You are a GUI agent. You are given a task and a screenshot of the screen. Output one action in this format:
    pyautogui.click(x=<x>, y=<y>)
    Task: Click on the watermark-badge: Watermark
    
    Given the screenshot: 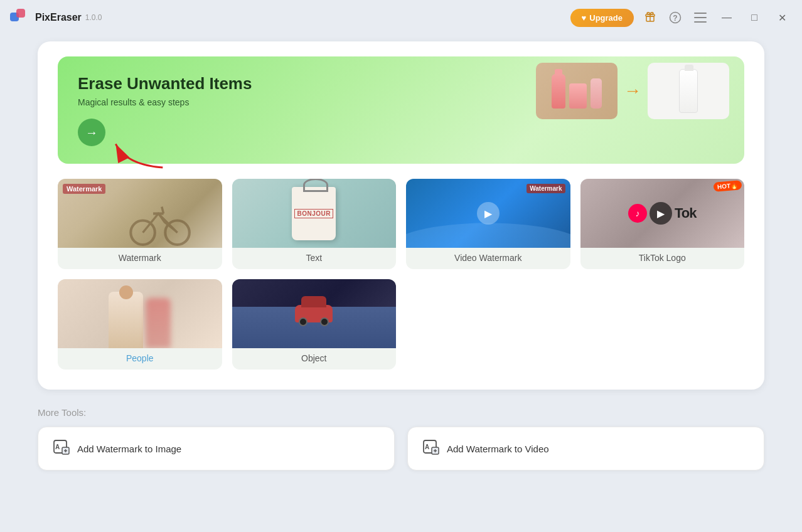 What is the action you would take?
    pyautogui.click(x=84, y=189)
    